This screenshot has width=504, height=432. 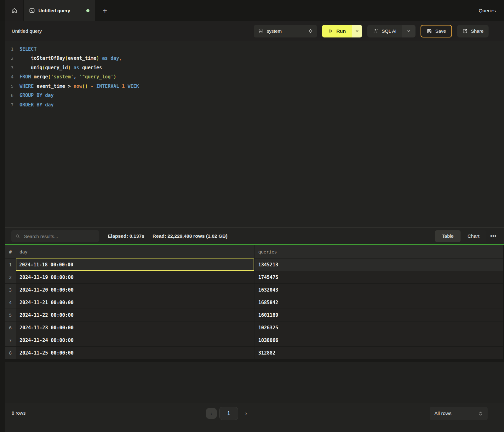 I want to click on query-toolbar: Untitled query system Run, so click(x=255, y=31).